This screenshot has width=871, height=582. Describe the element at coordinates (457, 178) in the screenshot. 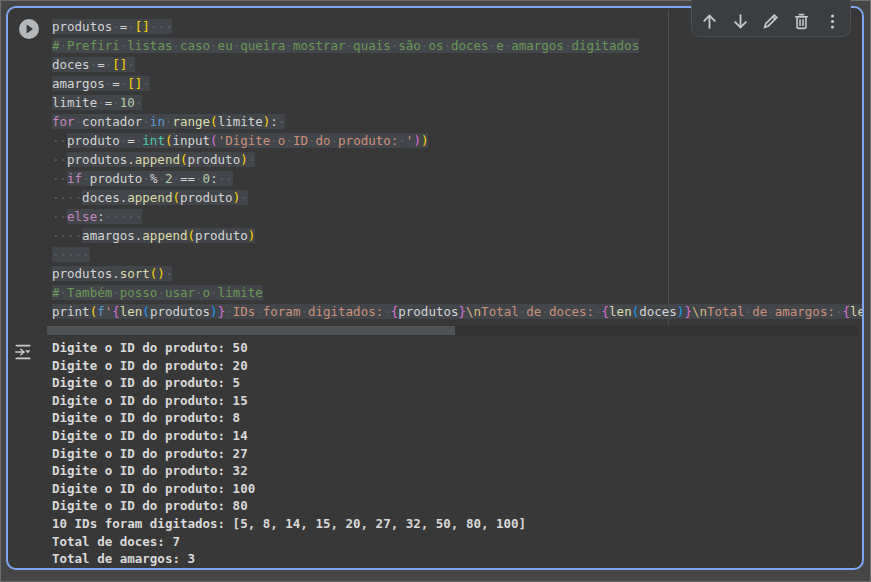

I see `code-line: ··if·produto·%·2·==·0:··` at that location.